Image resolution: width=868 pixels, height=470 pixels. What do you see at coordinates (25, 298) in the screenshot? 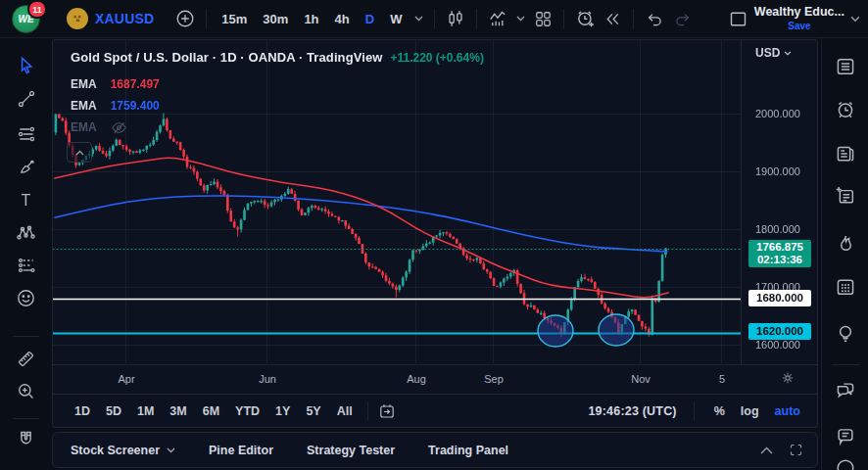
I see `emoji-tool-button` at bounding box center [25, 298].